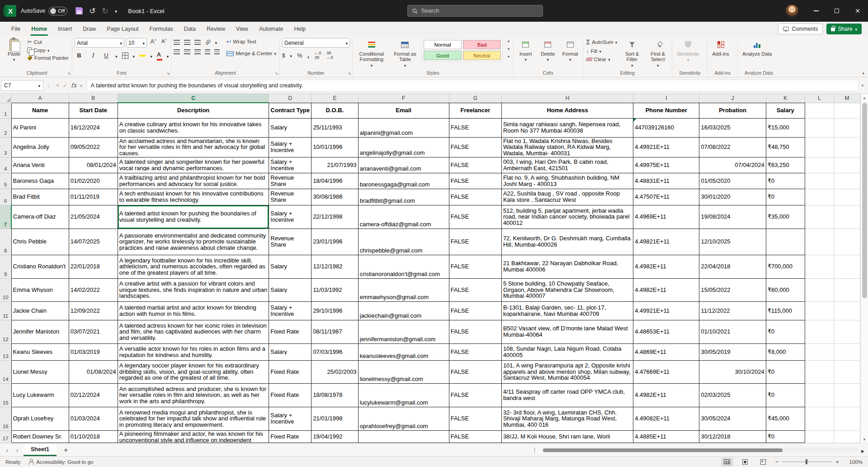  What do you see at coordinates (93, 290) in the screenshot?
I see `cell-B10: 14/02/2022` at bounding box center [93, 290].